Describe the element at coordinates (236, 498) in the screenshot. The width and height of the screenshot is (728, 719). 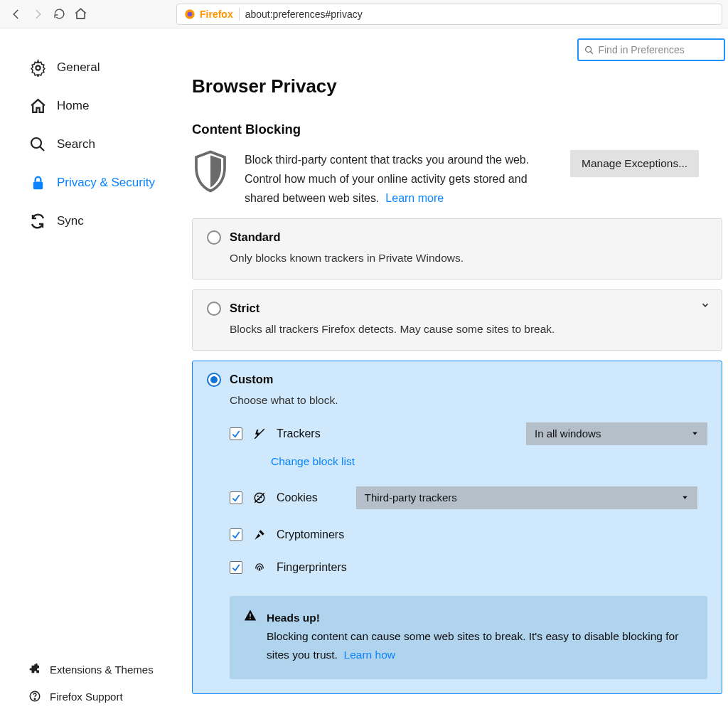
I see `checkbox-cookies` at that location.